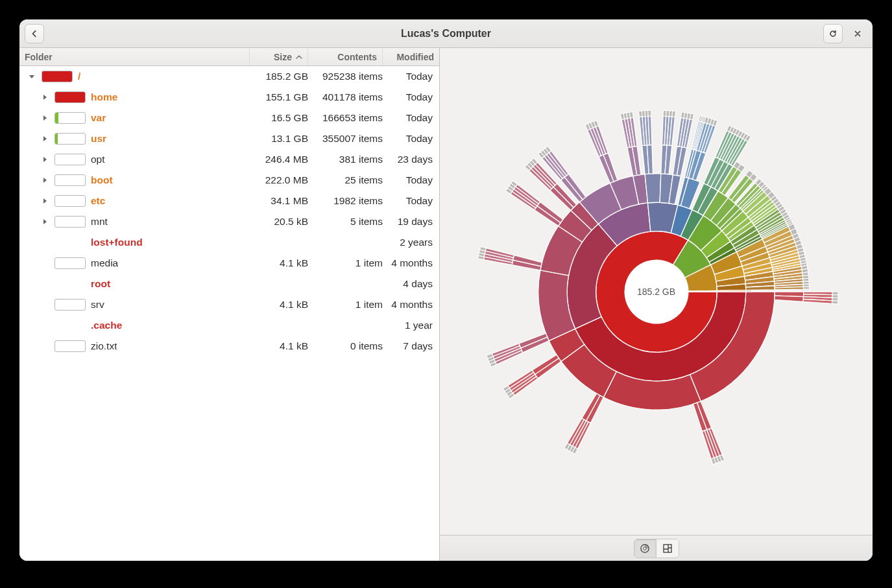 Image resolution: width=892 pixels, height=588 pixels. I want to click on tree-row: mnt20.5 kB5 items19 days, so click(230, 222).